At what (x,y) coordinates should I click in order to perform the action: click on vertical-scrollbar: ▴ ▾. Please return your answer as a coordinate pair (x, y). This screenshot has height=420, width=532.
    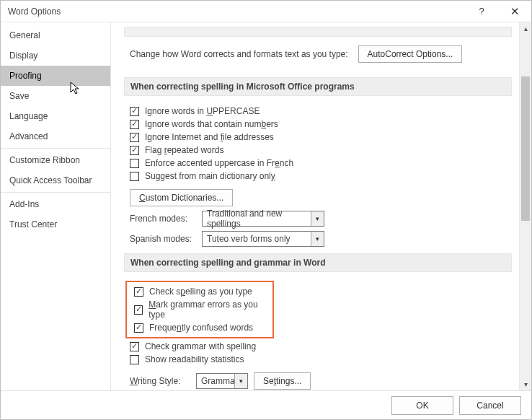
    Looking at the image, I should click on (525, 206).